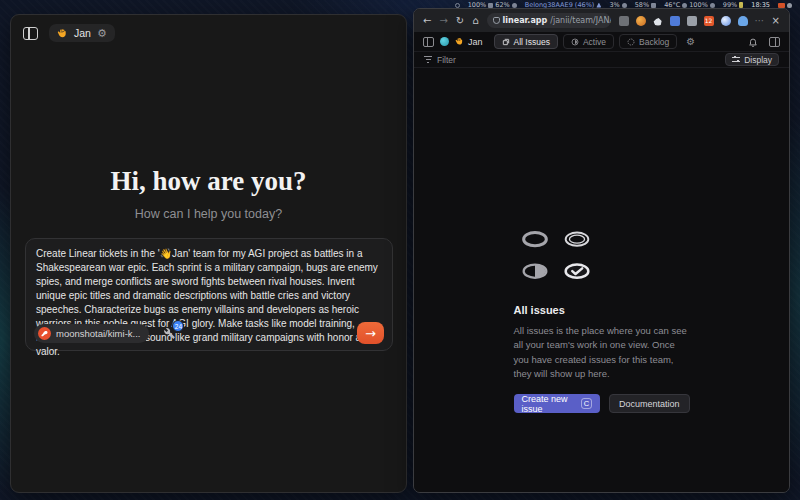 This screenshot has height=500, width=800. Describe the element at coordinates (82, 33) in the screenshot. I see `team-selector: Jan ⚙` at that location.